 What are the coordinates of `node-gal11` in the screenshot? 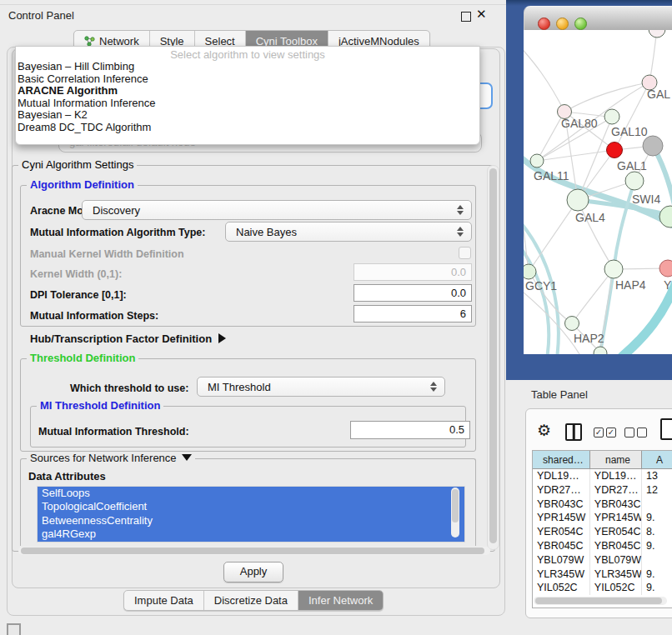 It's located at (537, 161).